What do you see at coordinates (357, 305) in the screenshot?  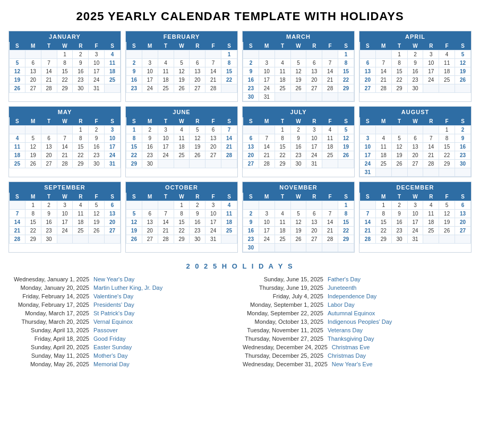 I see `holiday-row: Monday, September 1, 2025Labor Day` at bounding box center [357, 305].